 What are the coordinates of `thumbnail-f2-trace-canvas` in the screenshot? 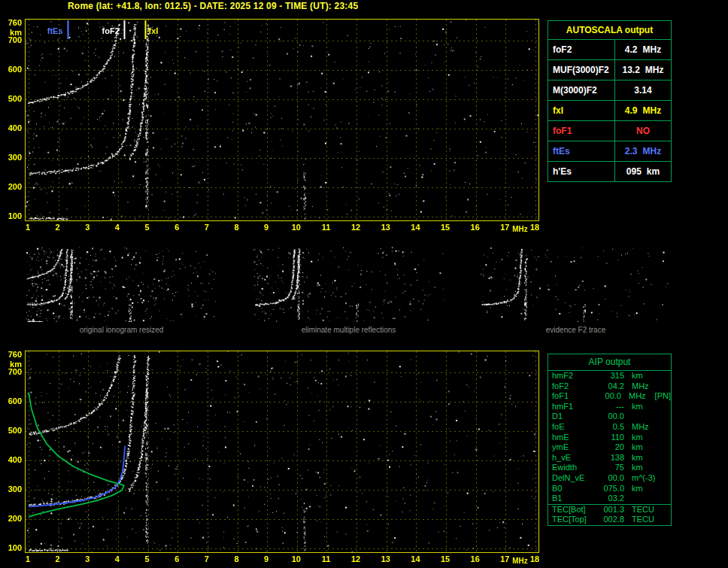 It's located at (576, 284).